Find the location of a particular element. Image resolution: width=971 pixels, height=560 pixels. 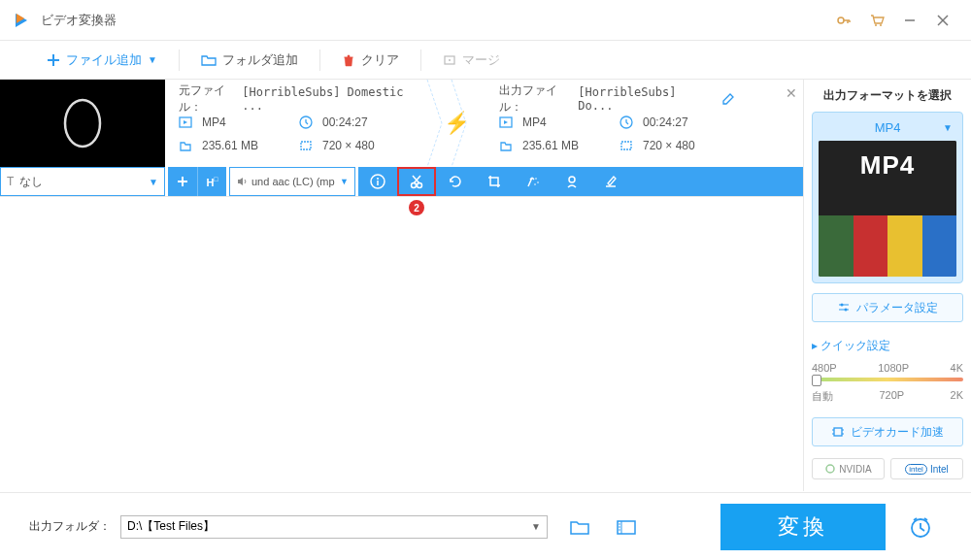

merge-icon is located at coordinates (450, 60).